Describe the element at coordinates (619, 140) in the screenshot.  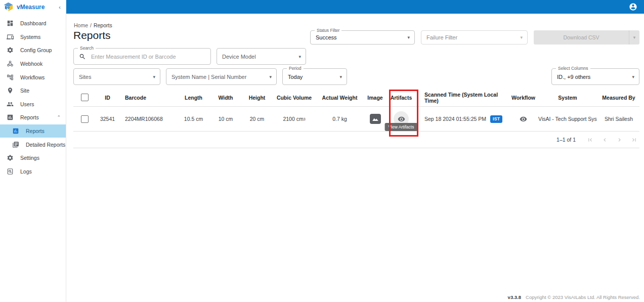
I see `next-page-icon` at that location.